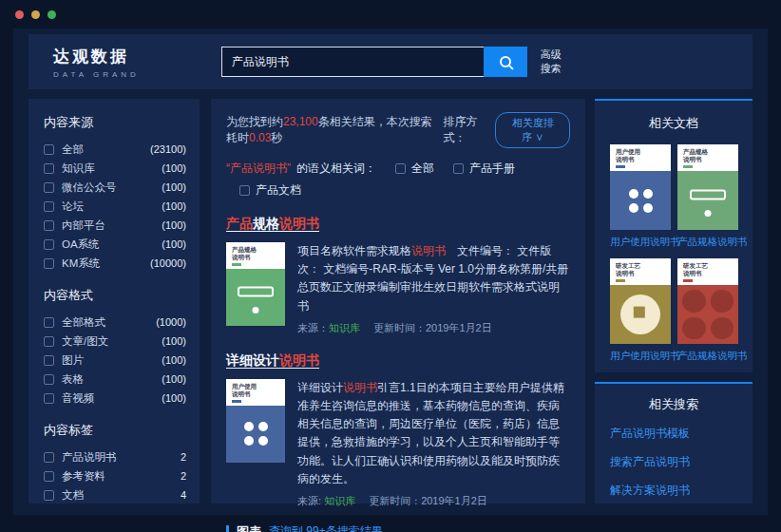  Describe the element at coordinates (183, 495) in the screenshot. I see `filter-count: 4` at that location.